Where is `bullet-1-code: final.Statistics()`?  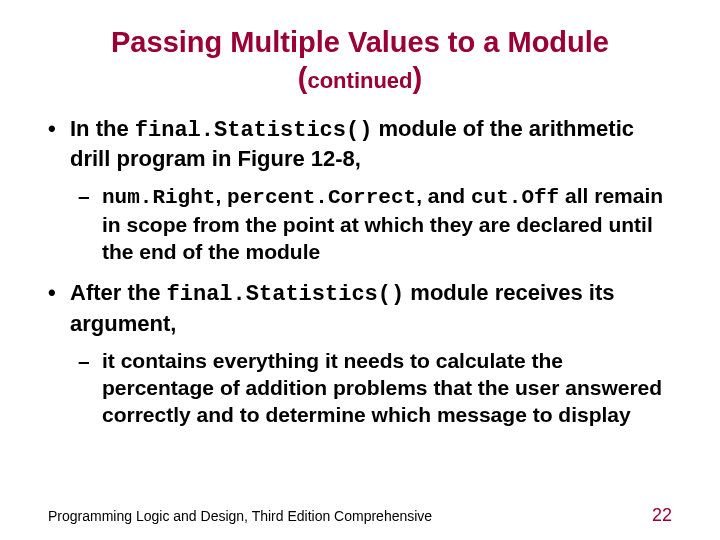
bullet-1-code: final.Statistics() is located at coordinates (254, 130).